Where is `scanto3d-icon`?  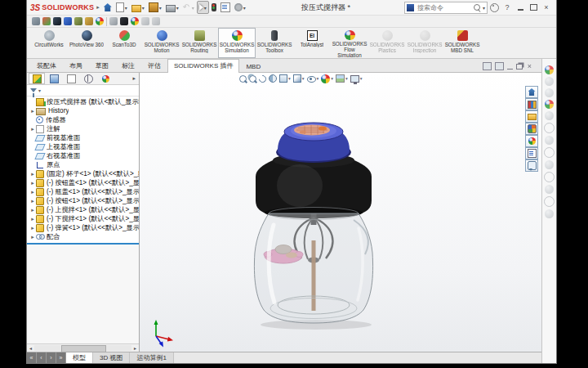
scanto3d-icon is located at coordinates (47, 21).